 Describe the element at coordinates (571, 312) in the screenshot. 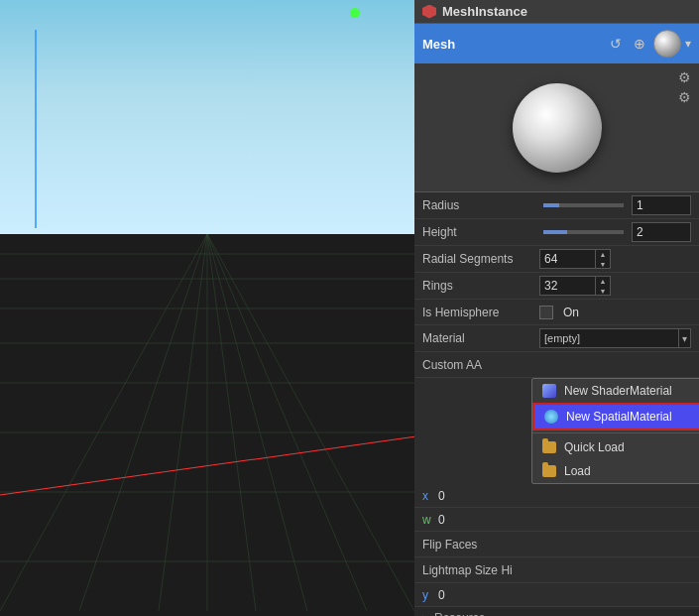

I see `hemisphere-on-text: On` at that location.